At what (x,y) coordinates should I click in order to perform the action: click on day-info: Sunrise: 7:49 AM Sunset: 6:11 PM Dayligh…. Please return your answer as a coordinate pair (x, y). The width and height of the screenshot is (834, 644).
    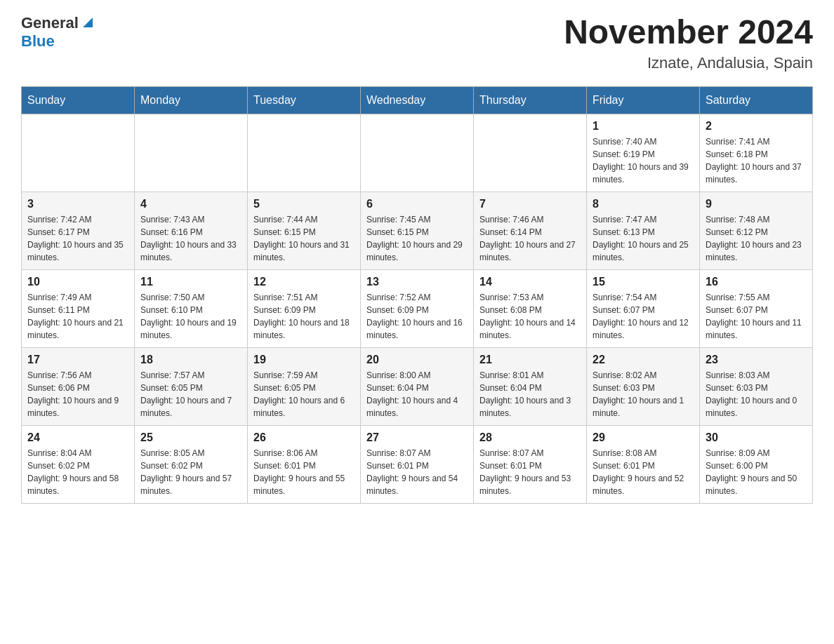
    Looking at the image, I should click on (78, 316).